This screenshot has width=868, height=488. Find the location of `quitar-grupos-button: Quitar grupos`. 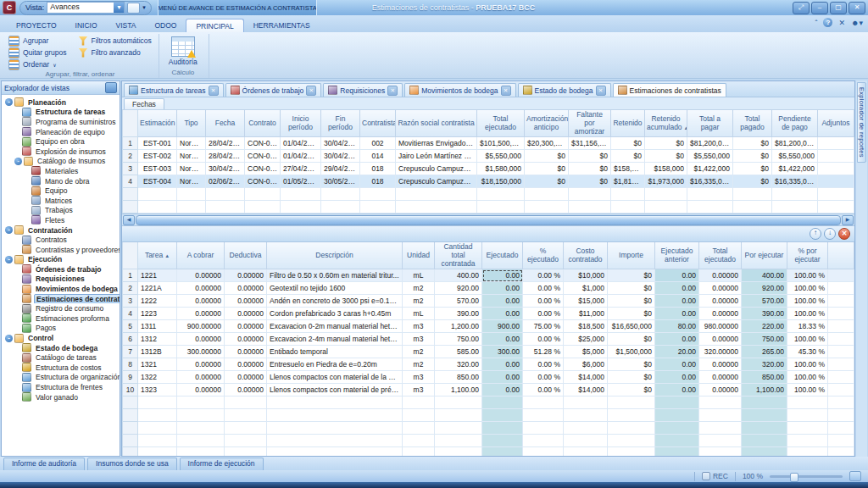

quitar-grupos-button: Quitar grupos is located at coordinates (37, 53).